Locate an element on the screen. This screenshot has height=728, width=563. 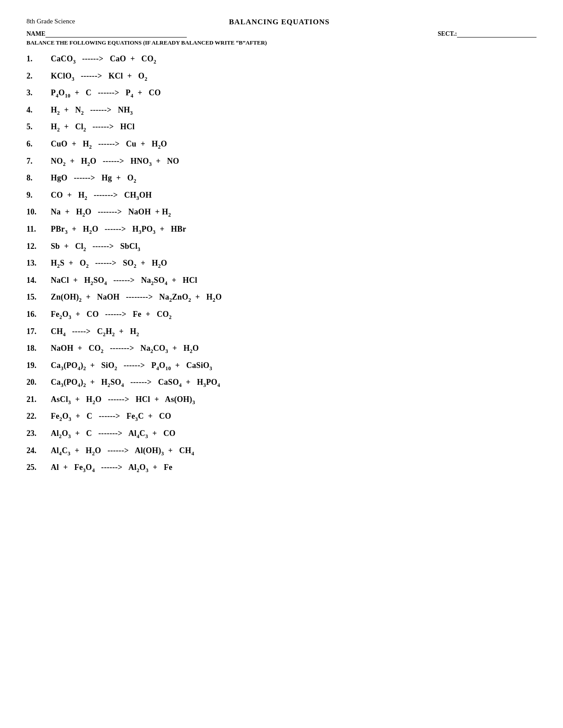
equation-item: 9.CO + H2 -------> CH3OH is located at coordinates (282, 196).